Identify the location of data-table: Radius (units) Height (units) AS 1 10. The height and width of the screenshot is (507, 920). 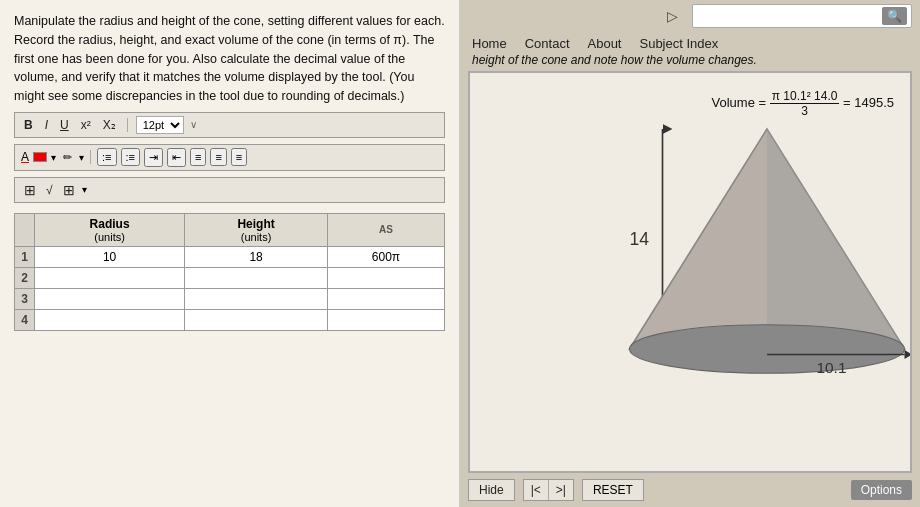
(230, 272).